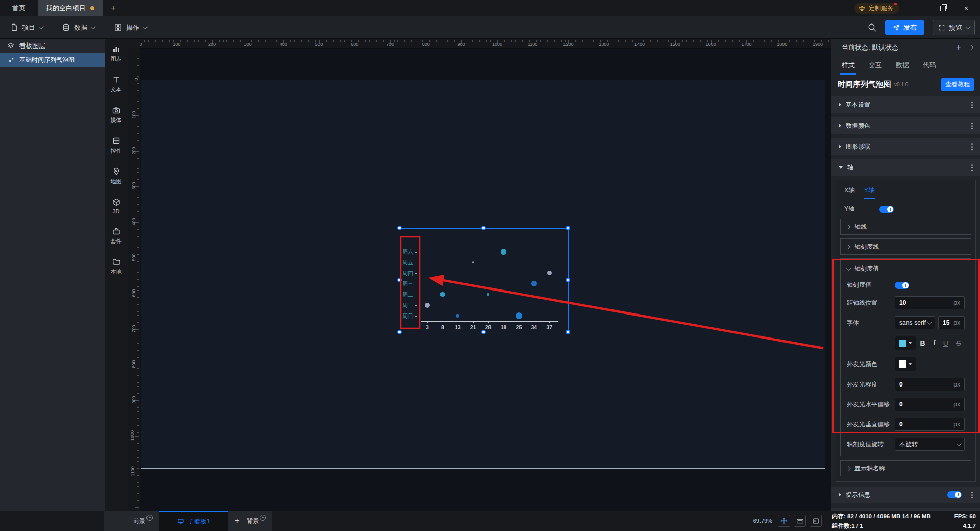 This screenshot has width=980, height=531. I want to click on close-button: ×, so click(966, 8).